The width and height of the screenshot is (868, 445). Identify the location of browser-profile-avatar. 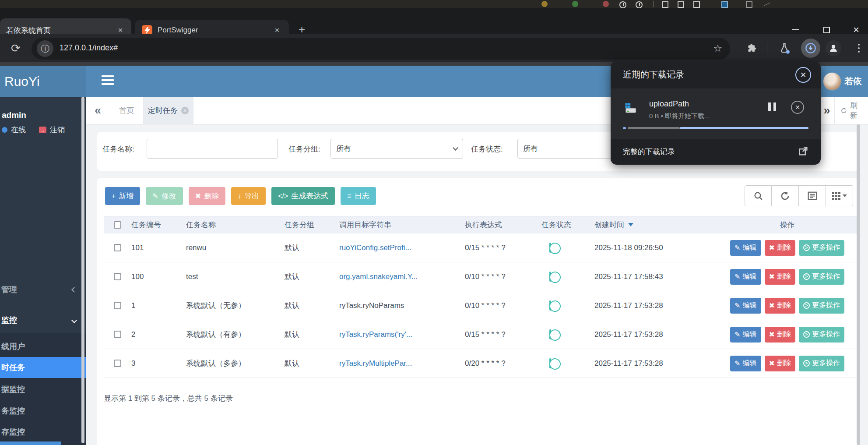
(833, 48).